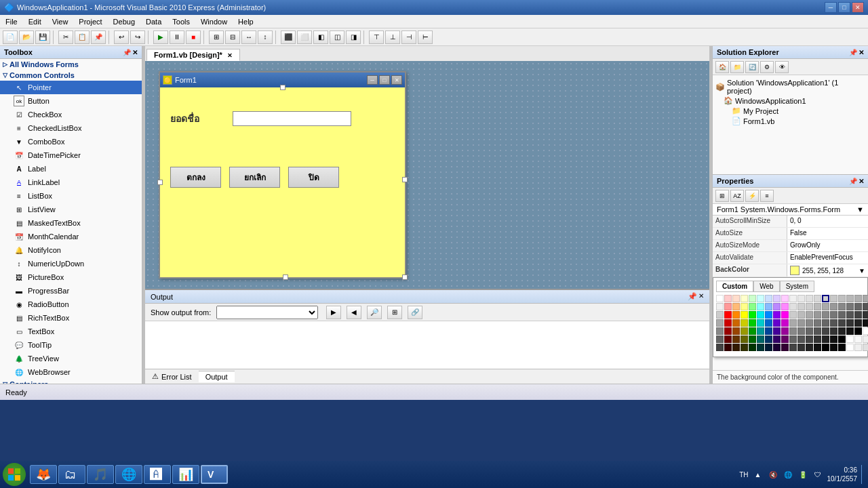 The width and height of the screenshot is (868, 488). Describe the element at coordinates (71, 169) in the screenshot. I see `toolbox-item-label: A Label` at that location.